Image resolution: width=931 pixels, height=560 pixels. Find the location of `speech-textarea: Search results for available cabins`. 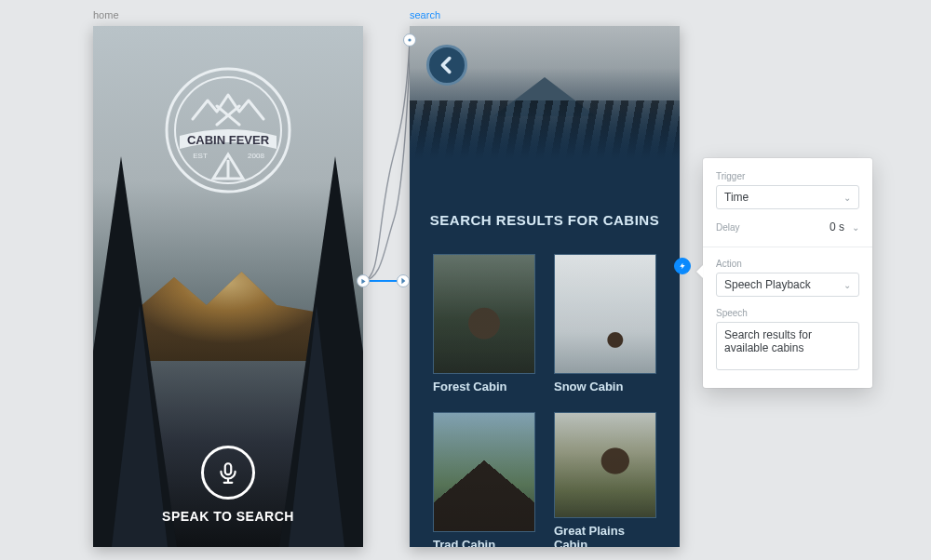

speech-textarea: Search results for available cabins is located at coordinates (788, 346).